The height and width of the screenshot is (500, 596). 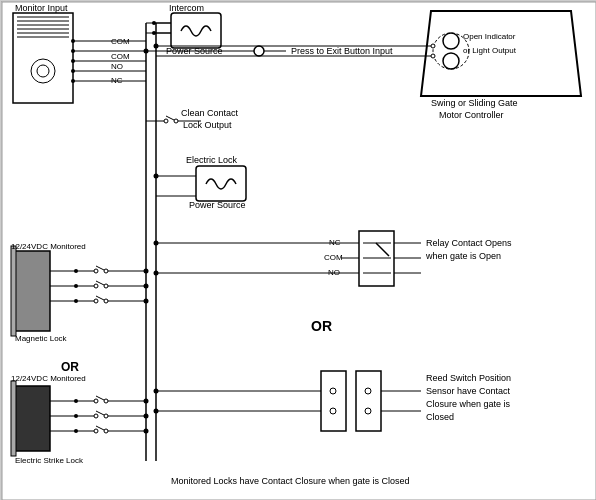 I want to click on svg-text: Power Source, so click(x=218, y=205).